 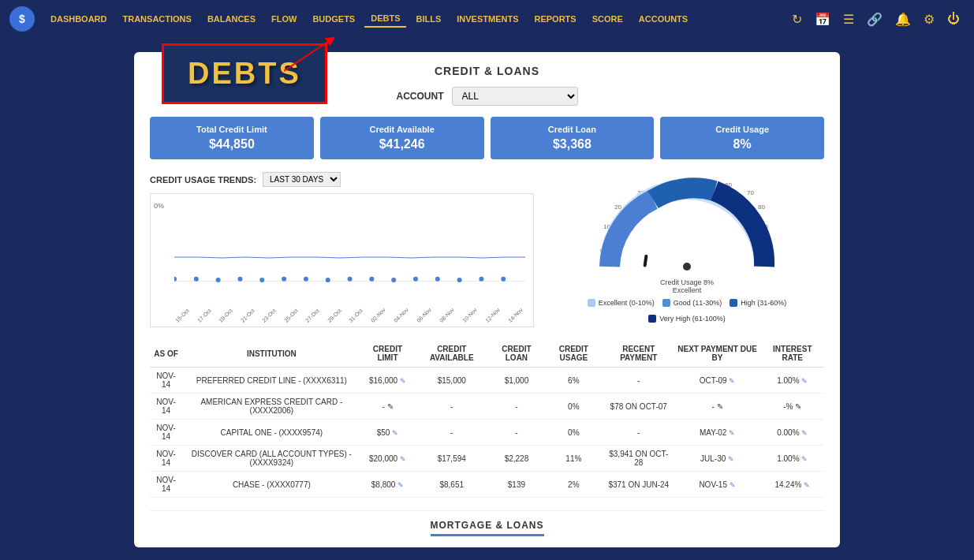 What do you see at coordinates (797, 19) in the screenshot?
I see `refresh-icon: ↻` at bounding box center [797, 19].